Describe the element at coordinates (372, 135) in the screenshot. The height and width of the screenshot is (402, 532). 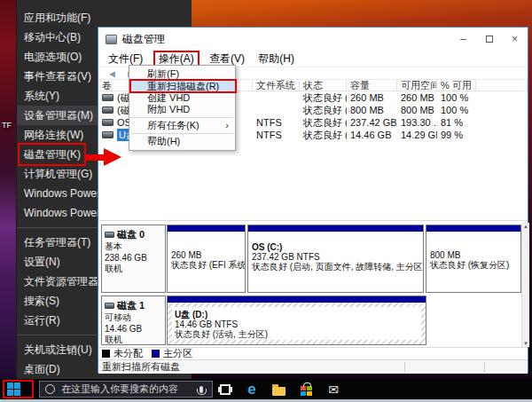
I see `cell-capacity: 14.46 GB` at that location.